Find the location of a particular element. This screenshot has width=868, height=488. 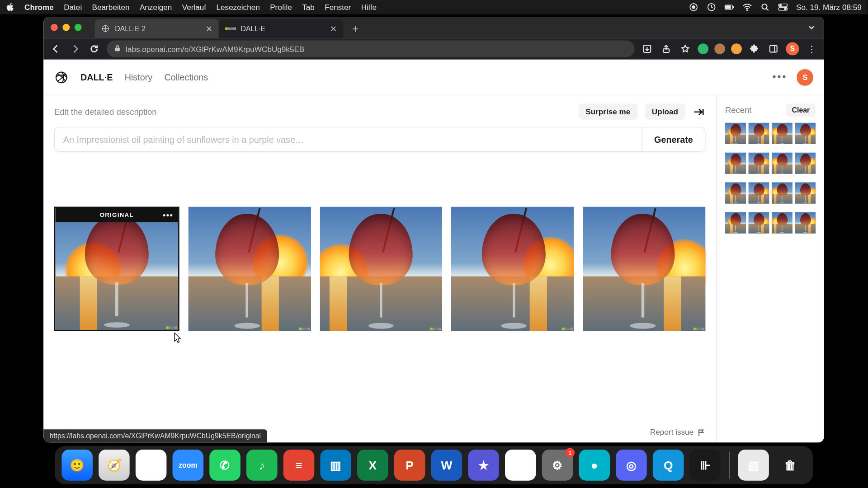

new-tab-button: ＋ is located at coordinates (355, 28).